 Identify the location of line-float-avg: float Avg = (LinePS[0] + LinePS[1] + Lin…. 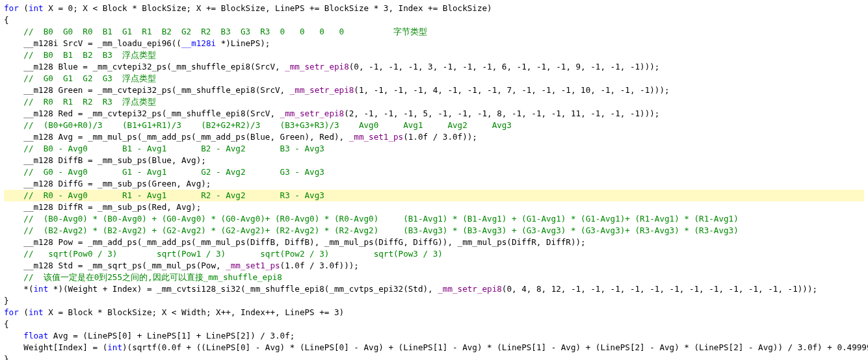
(150, 335).